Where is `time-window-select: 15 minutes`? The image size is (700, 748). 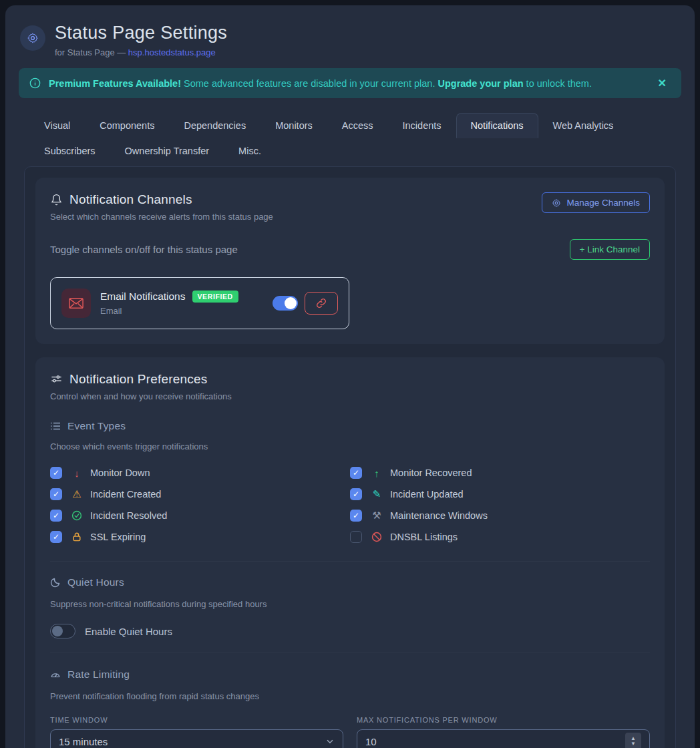
time-window-select: 15 minutes is located at coordinates (196, 739).